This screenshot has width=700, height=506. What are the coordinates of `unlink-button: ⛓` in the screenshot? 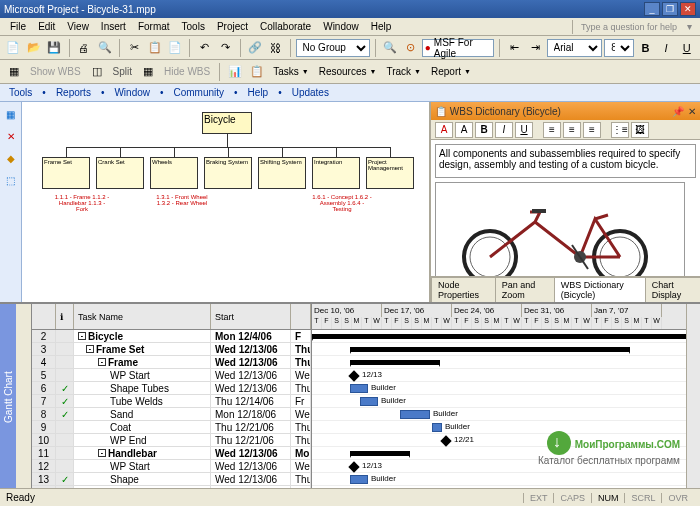 It's located at (276, 48).